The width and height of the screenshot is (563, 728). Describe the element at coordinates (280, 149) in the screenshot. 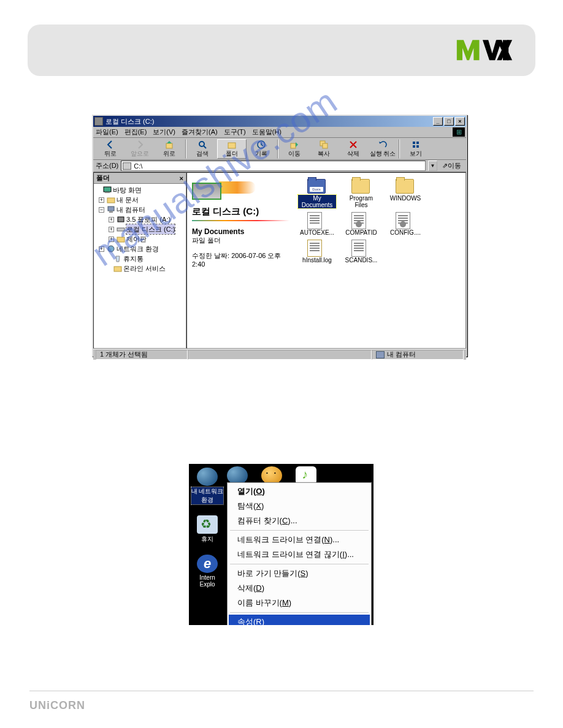

I see `toolbar: 뒤로 앞으로 위로 검색 폴더 기록 이동 복사 삭제 실행 취소 보기` at that location.